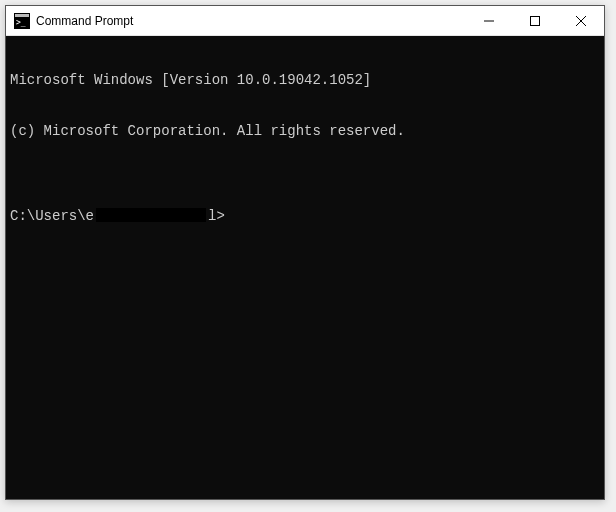 The height and width of the screenshot is (512, 616). What do you see at coordinates (216, 216) in the screenshot?
I see `prompt-suffix: l>` at bounding box center [216, 216].